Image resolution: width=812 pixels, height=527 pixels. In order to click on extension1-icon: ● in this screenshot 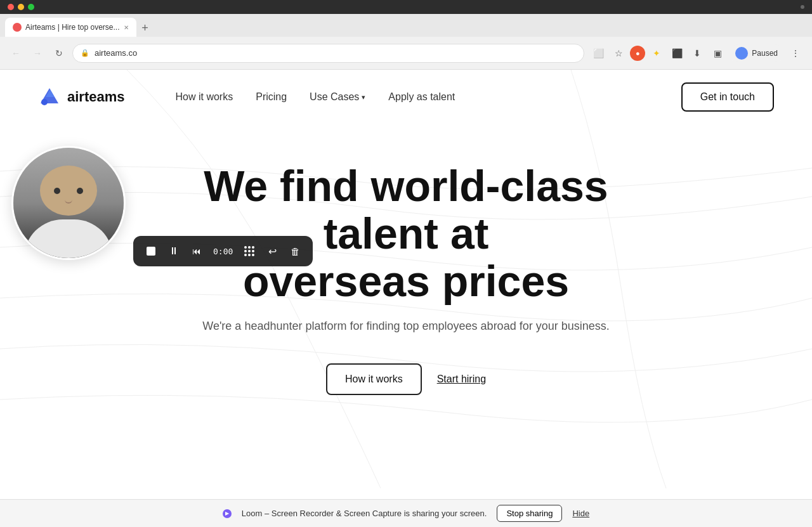, I will do `click(638, 53)`.